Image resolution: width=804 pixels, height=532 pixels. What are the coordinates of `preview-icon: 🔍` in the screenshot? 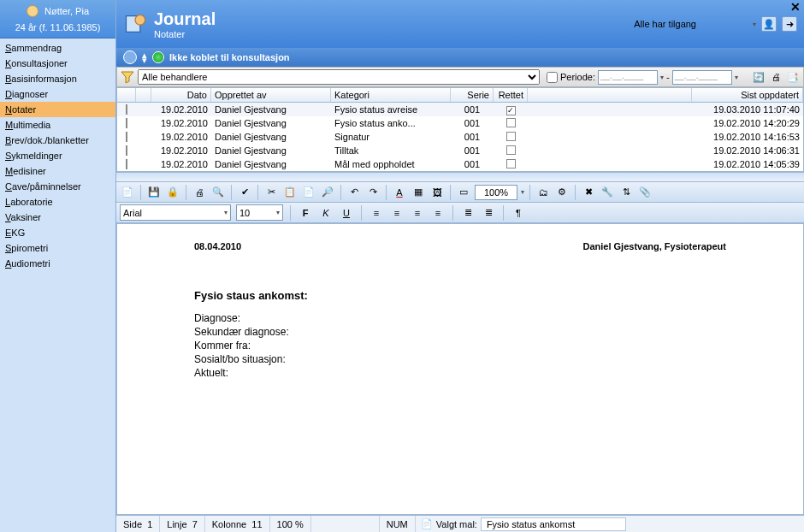 It's located at (218, 192).